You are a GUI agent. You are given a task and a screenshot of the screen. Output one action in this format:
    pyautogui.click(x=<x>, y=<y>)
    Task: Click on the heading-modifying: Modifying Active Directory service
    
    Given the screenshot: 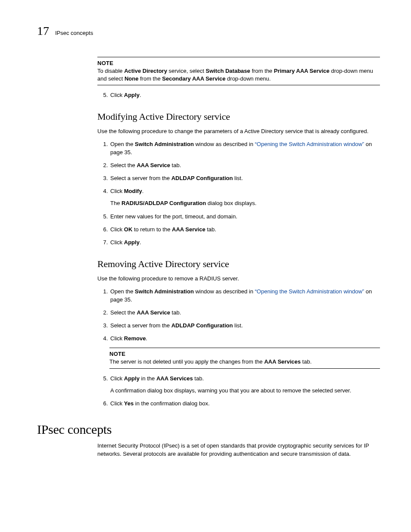 What is the action you would take?
    pyautogui.click(x=239, y=117)
    